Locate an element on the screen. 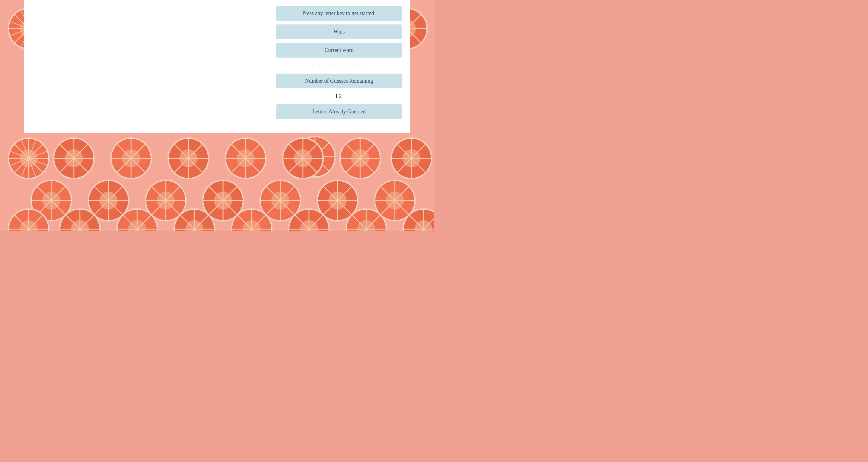  guesses-remaining-label: Number of Guesses Remaining is located at coordinates (339, 81).